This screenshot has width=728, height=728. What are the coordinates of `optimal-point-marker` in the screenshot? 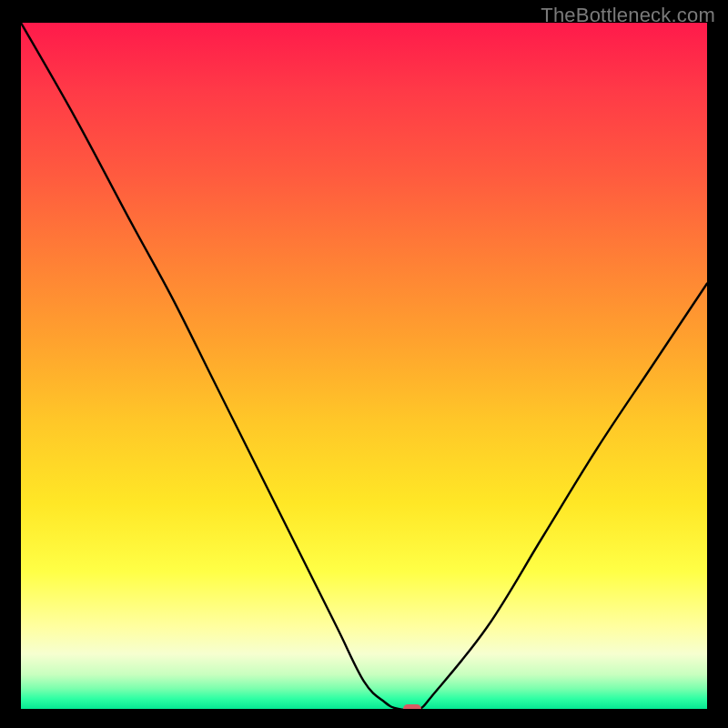 It's located at (412, 706).